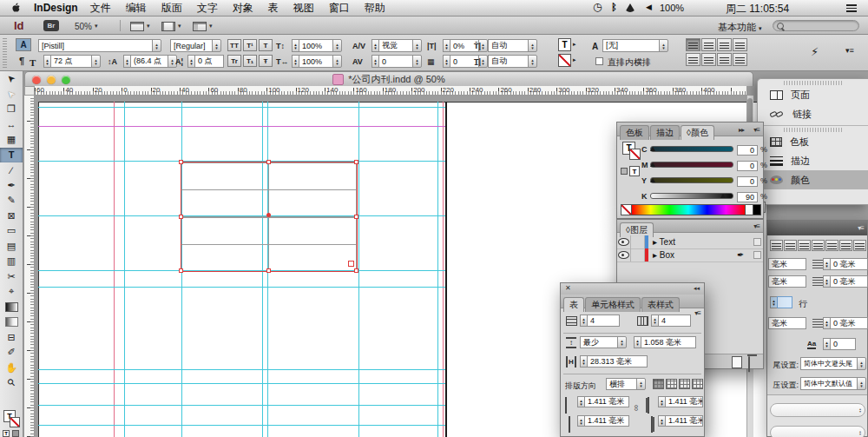  I want to click on table-center-point, so click(269, 215).